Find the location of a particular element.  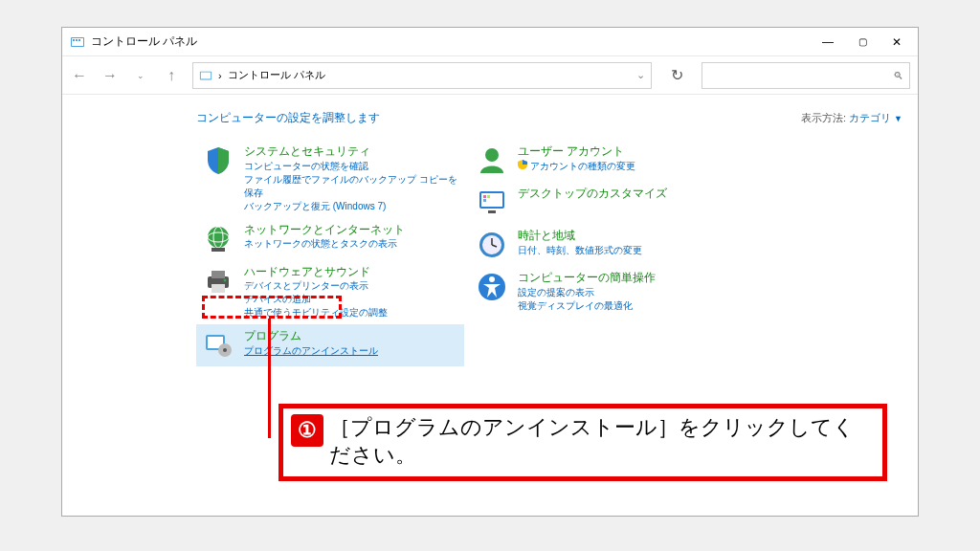

search-input: 🔍︎ is located at coordinates (806, 76).